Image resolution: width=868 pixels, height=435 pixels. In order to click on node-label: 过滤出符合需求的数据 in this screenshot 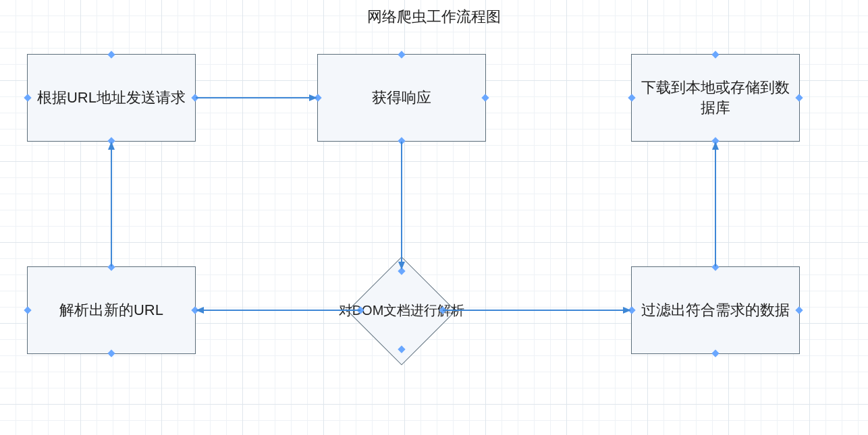, I will do `click(715, 310)`.